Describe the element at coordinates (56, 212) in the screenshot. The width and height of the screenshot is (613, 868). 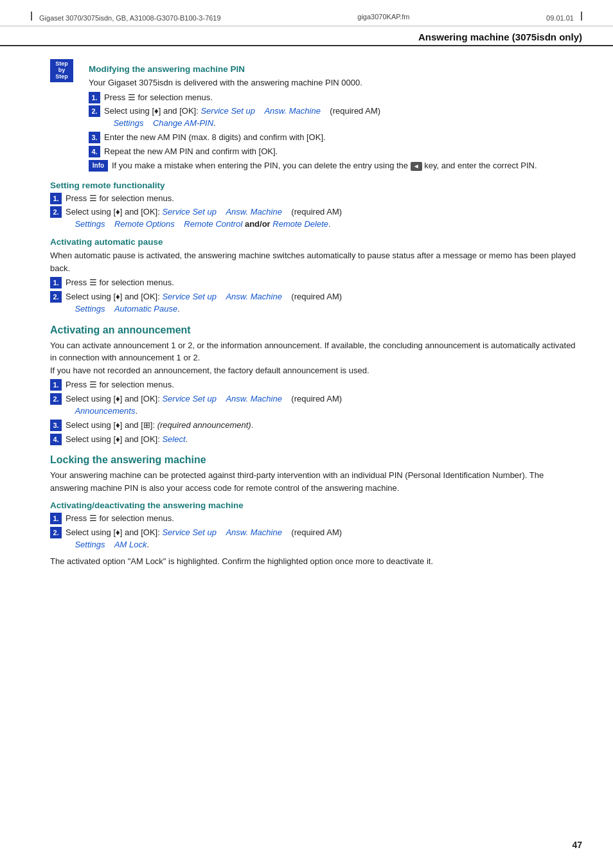
I see `step-badge-2b: 2.` at that location.